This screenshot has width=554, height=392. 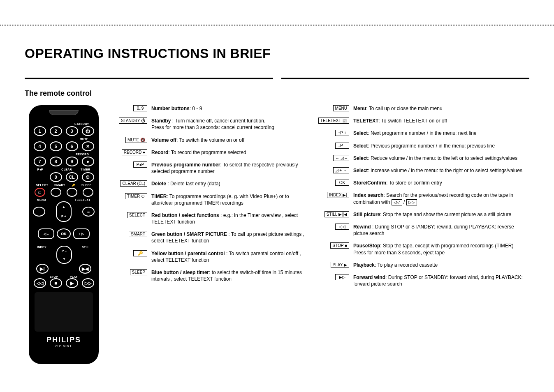 What do you see at coordinates (362, 227) in the screenshot?
I see `description-title: Rewind` at bounding box center [362, 227].